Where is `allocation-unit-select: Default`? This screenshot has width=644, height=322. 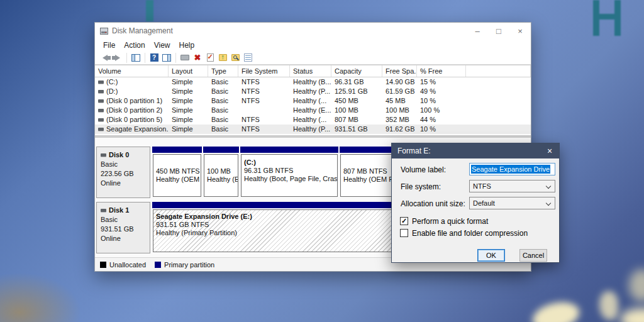
allocation-unit-select: Default is located at coordinates (512, 203).